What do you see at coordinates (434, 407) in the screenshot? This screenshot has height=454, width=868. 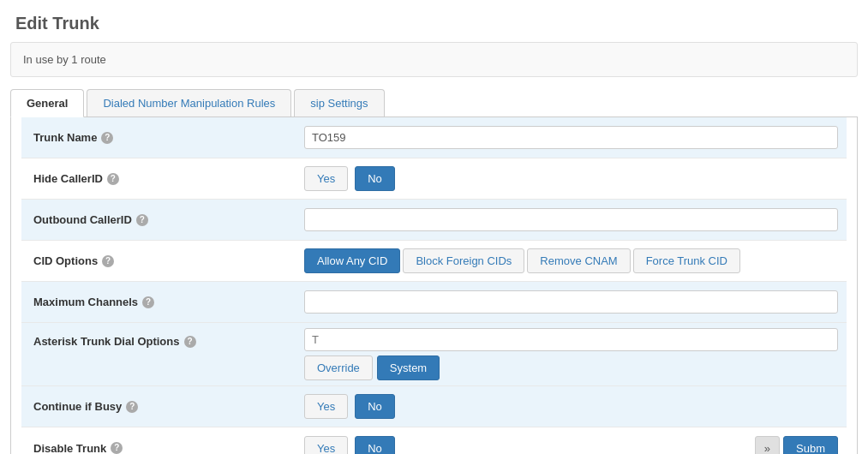 I see `row-continue-if-busy: Continue if Busy ? Yes No` at bounding box center [434, 407].